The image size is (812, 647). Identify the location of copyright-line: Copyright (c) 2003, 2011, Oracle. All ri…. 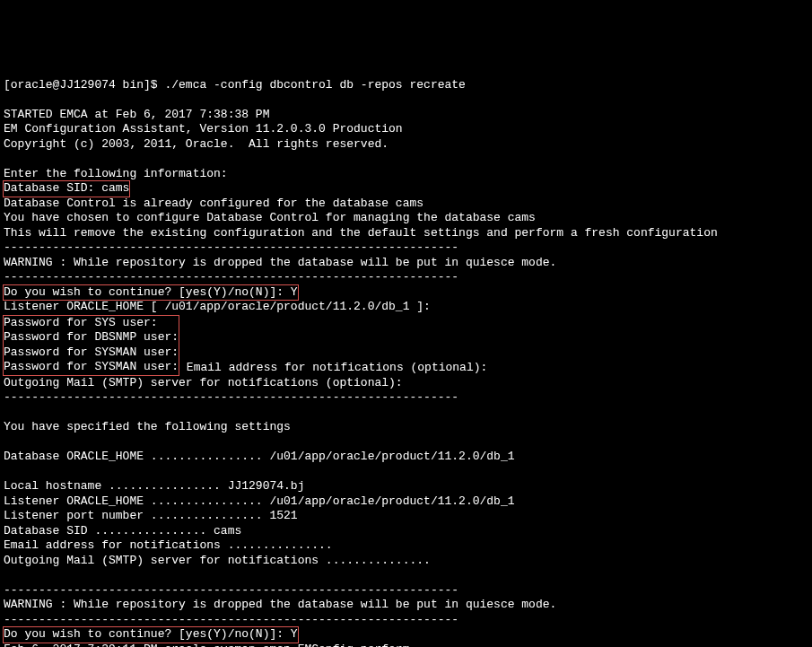
(196, 144).